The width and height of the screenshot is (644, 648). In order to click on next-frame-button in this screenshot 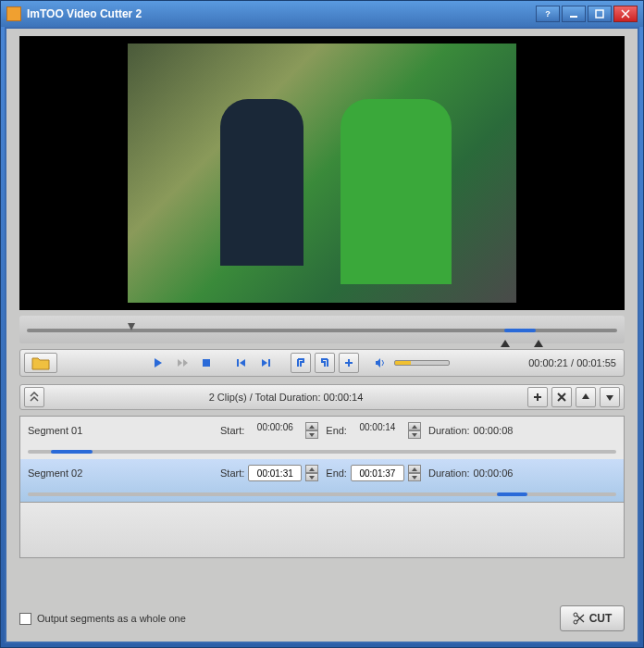, I will do `click(266, 363)`.